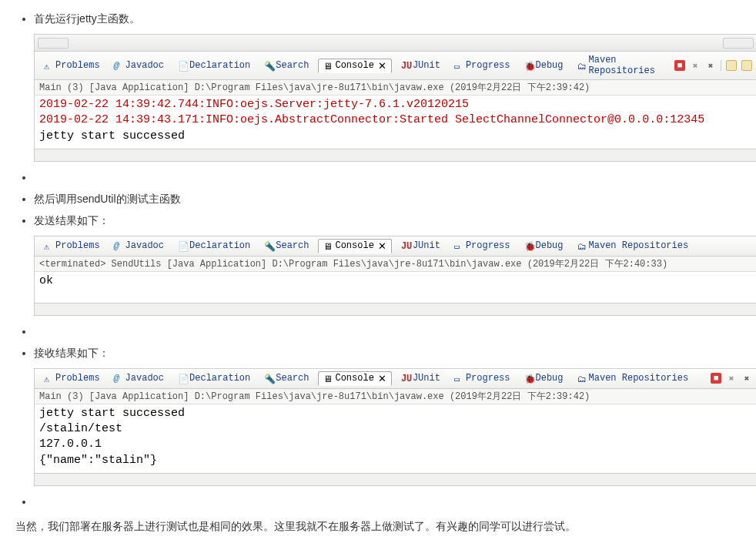  What do you see at coordinates (387, 200) in the screenshot?
I see `list-item: 然后调用sendUtil的测试主函数` at bounding box center [387, 200].